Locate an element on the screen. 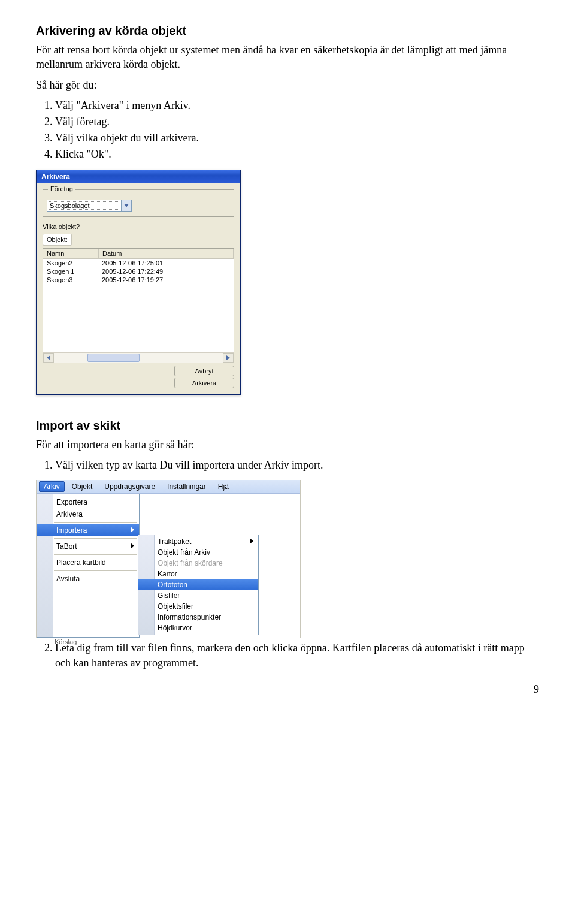 The height and width of the screenshot is (924, 575). col-header-date: Datum is located at coordinates (167, 253).